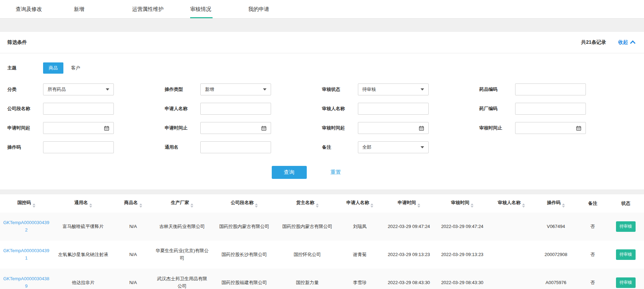 The width and height of the screenshot is (644, 289). What do you see at coordinates (556, 203) in the screenshot?
I see `column-header: 操作码` at bounding box center [556, 203].